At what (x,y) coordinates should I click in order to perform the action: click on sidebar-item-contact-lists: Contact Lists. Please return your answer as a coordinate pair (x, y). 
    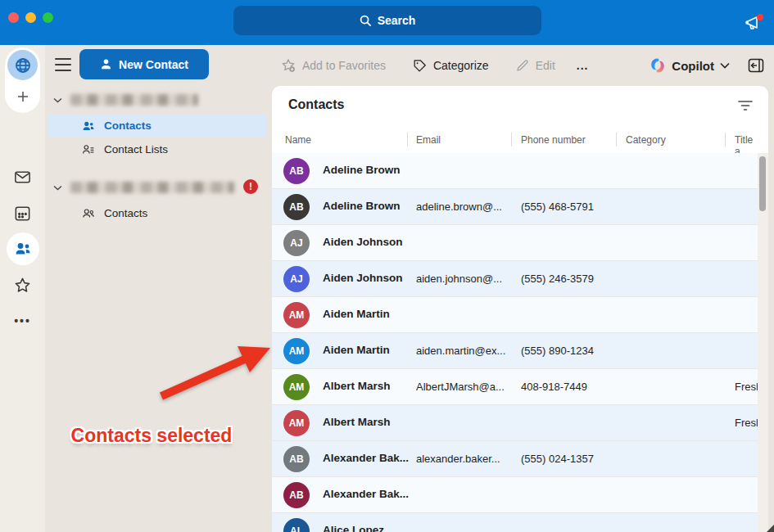
    Looking at the image, I should click on (157, 149).